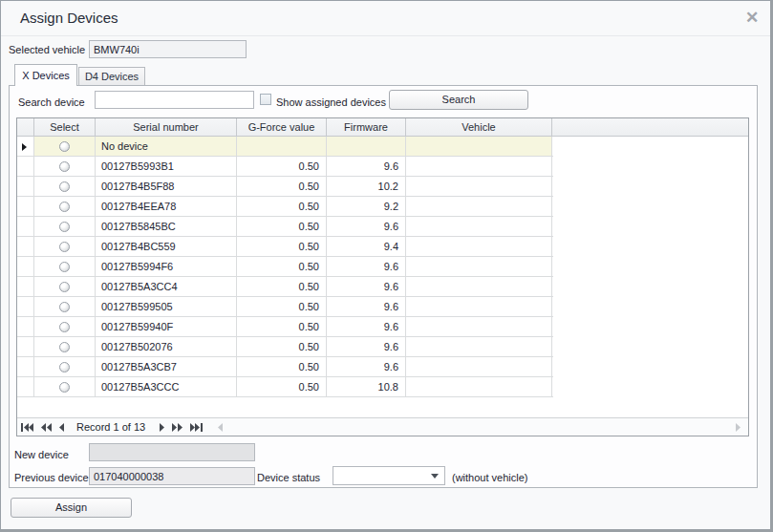 Image resolution: width=773 pixels, height=532 pixels. Describe the element at coordinates (46, 74) in the screenshot. I see `tab-x-devices: X Devices` at that location.